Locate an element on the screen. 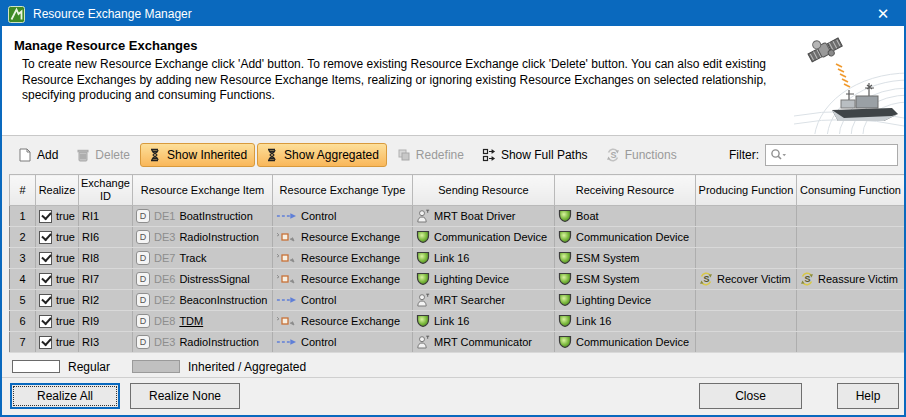 The width and height of the screenshot is (906, 417). table-row: 7 true RI3 DDE3RadioInstruction Control … is located at coordinates (458, 342).